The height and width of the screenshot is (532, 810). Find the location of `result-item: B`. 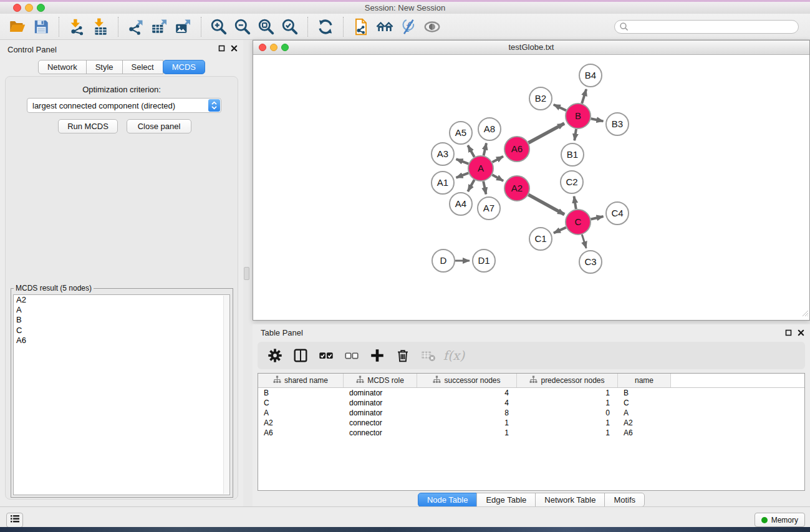

result-item: B is located at coordinates (122, 320).